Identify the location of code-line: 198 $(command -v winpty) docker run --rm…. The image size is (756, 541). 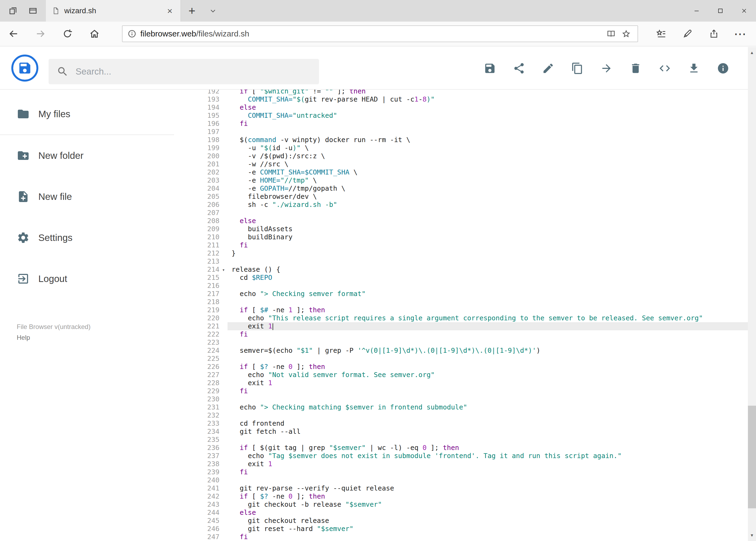
(471, 140).